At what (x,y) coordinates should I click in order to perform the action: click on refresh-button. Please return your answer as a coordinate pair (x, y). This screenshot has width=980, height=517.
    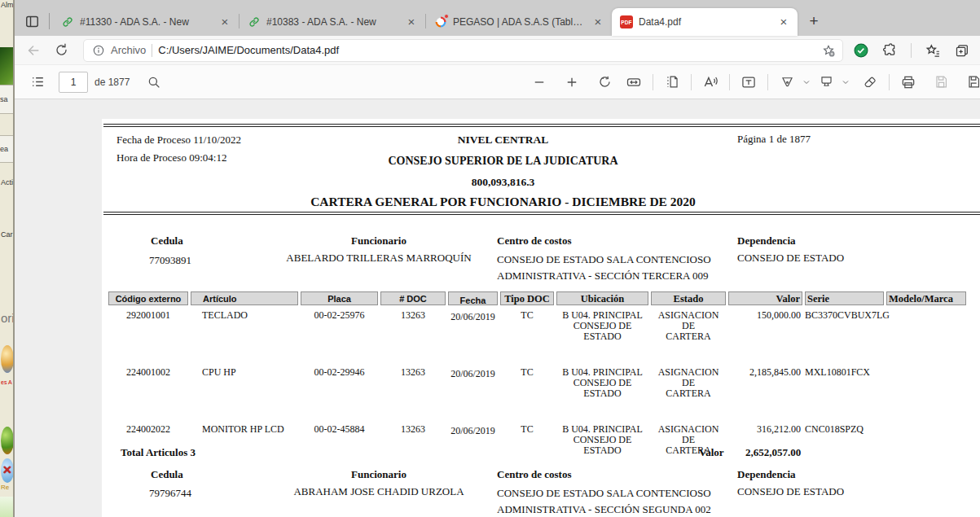
    Looking at the image, I should click on (61, 50).